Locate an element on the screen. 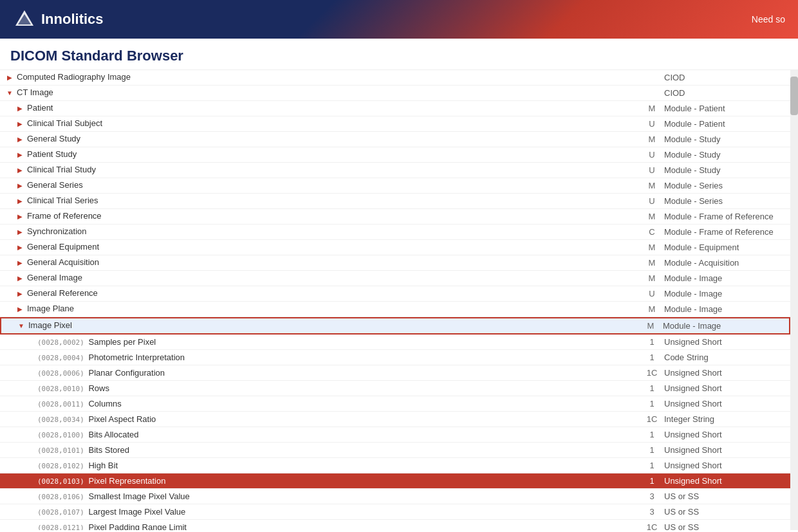 Image resolution: width=798 pixels, height=532 pixels. tree-row: (0028,0103) Pixel Representation1Unsigne… is located at coordinates (395, 481).